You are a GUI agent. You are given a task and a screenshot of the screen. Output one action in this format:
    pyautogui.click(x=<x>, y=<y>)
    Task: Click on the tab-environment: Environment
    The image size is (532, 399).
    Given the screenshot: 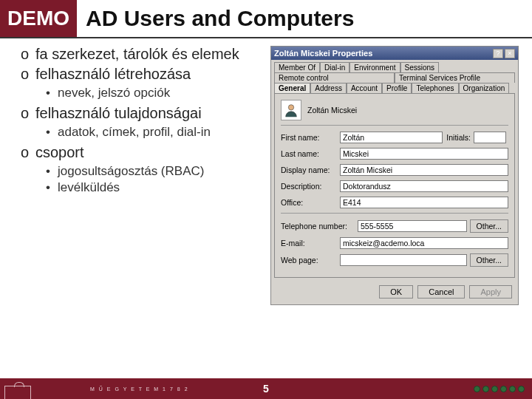 What is the action you would take?
    pyautogui.click(x=375, y=67)
    